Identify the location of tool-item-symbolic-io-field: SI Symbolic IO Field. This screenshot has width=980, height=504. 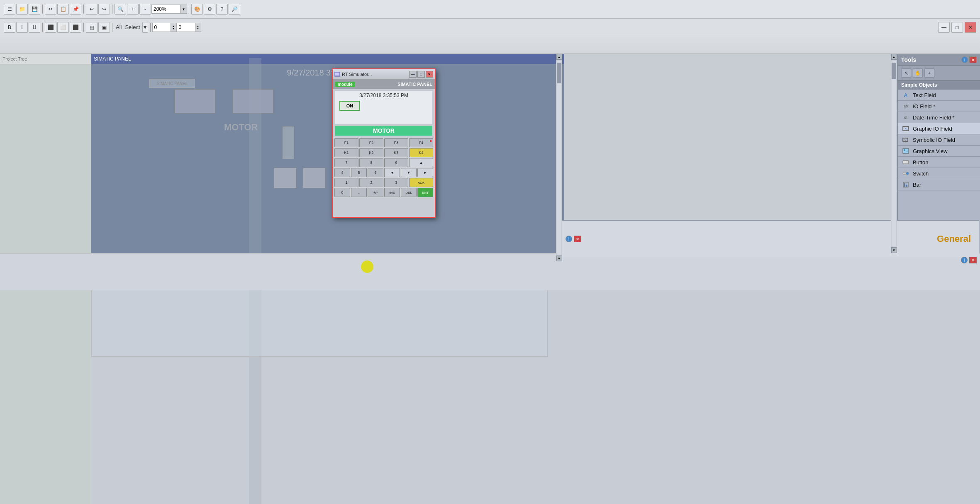
(939, 140).